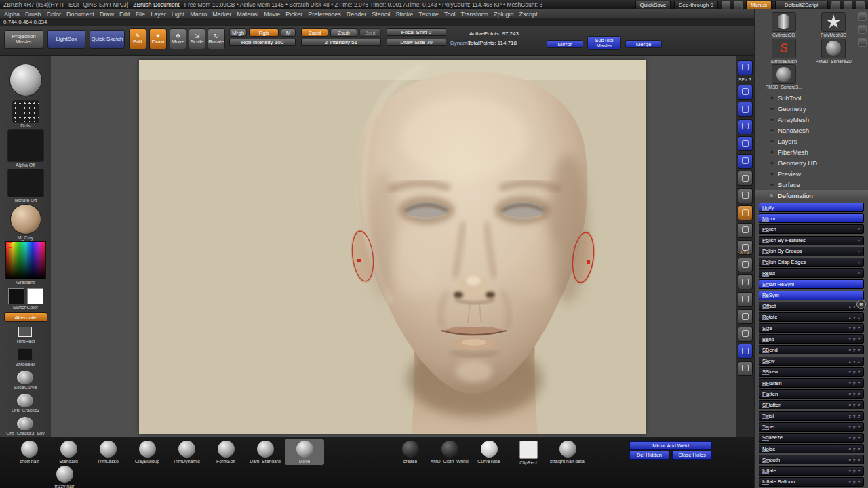 This screenshot has height=488, width=868. Describe the element at coordinates (178, 14) in the screenshot. I see `menu-item: Light` at that location.